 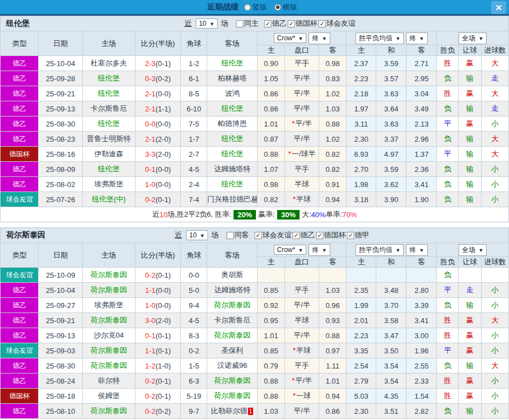 What do you see at coordinates (109, 155) in the screenshot?
I see `home-team-cell: 伊勒迪森` at bounding box center [109, 155].